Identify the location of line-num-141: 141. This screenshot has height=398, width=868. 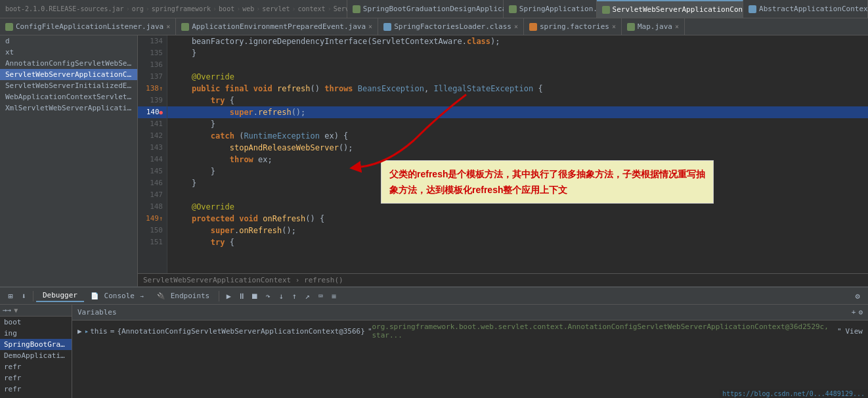
(152, 124).